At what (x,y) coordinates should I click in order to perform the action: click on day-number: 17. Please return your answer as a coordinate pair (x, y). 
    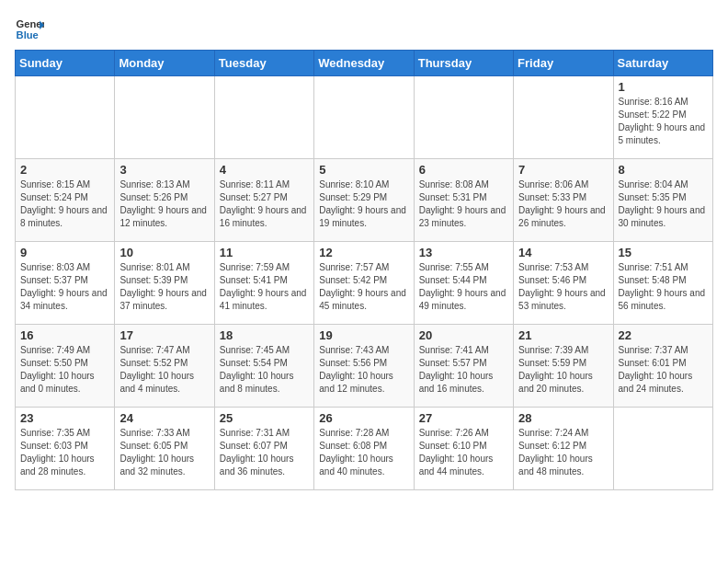
    Looking at the image, I should click on (164, 335).